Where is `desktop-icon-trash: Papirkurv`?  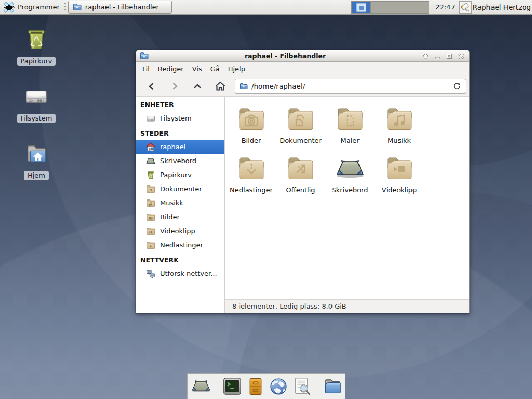 desktop-icon-trash: Papirkurv is located at coordinates (36, 47).